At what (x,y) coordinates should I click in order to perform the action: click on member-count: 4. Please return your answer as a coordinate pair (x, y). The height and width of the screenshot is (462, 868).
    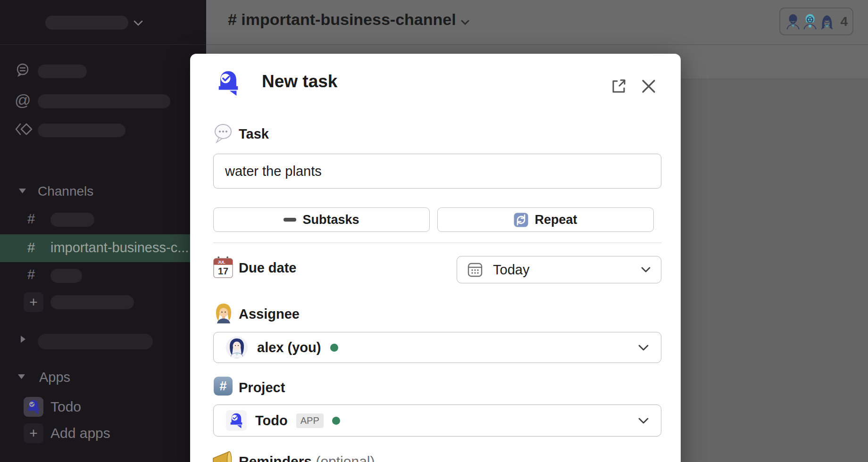
    Looking at the image, I should click on (844, 22).